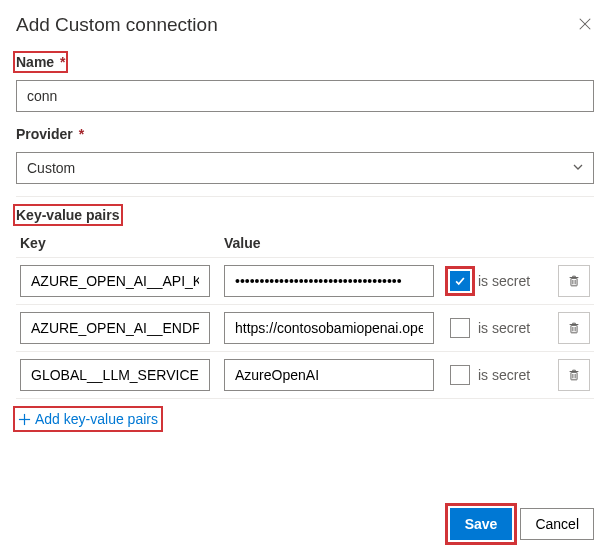 This screenshot has width=610, height=558. Describe the element at coordinates (40, 62) in the screenshot. I see `name-label: Name *` at that location.